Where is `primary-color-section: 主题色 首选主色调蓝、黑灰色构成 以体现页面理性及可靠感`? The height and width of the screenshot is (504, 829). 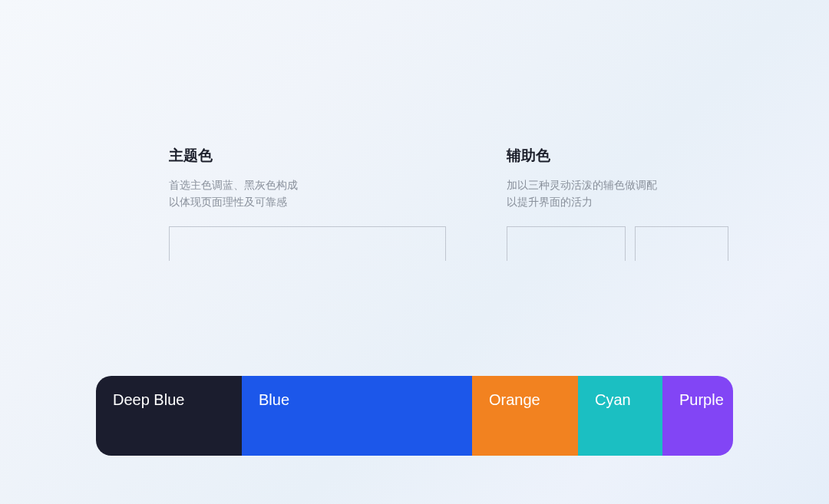 primary-color-section: 主题色 首选主色调蓝、黑灰色构成 以体现页面理性及可靠感 is located at coordinates (265, 178).